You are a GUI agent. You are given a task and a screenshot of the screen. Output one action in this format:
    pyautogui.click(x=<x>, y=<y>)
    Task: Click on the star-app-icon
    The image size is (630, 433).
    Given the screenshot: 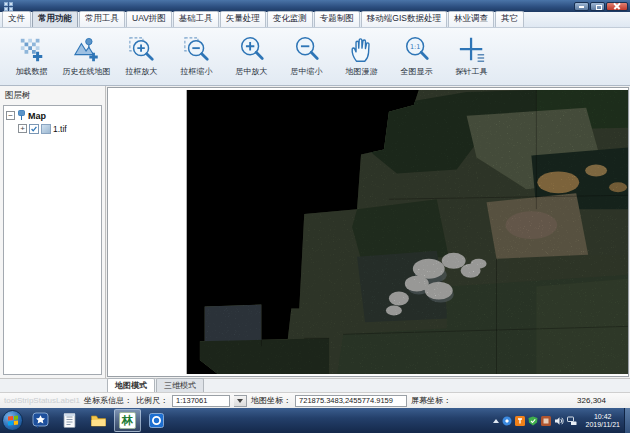 What is the action you would take?
    pyautogui.click(x=40, y=420)
    